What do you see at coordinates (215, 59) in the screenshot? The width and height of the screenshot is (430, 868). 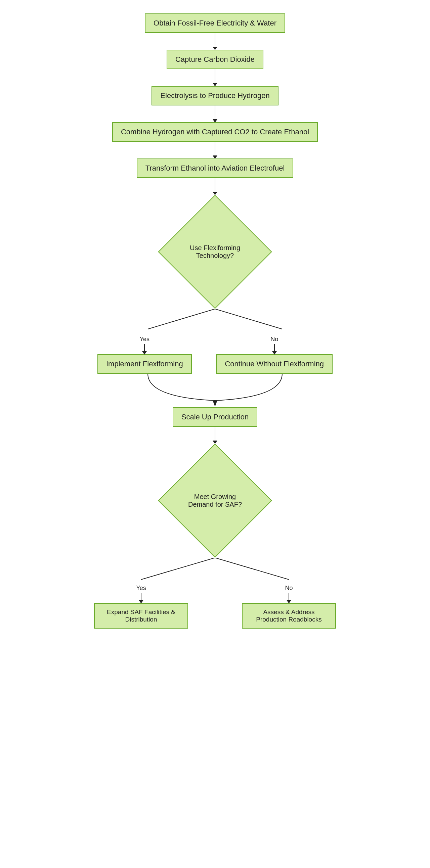 I see `step2-label: Capture Carbon Dioxide` at bounding box center [215, 59].